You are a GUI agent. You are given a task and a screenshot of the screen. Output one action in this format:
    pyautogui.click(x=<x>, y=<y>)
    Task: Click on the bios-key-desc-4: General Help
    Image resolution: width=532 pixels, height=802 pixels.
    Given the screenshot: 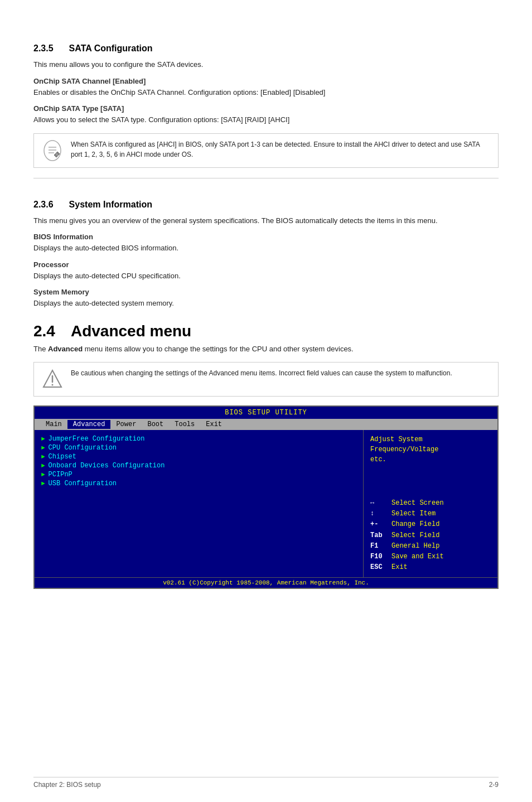 What is the action you would take?
    pyautogui.click(x=415, y=547)
    